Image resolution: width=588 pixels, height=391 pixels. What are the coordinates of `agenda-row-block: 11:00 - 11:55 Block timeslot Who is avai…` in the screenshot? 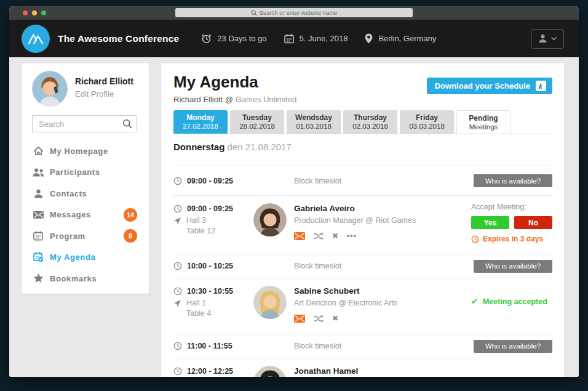 It's located at (363, 346).